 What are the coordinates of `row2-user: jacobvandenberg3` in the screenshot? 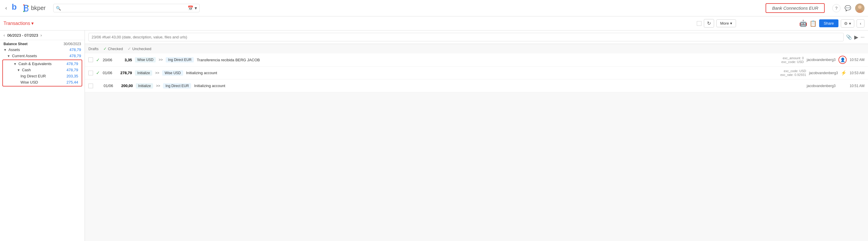 It's located at (824, 73).